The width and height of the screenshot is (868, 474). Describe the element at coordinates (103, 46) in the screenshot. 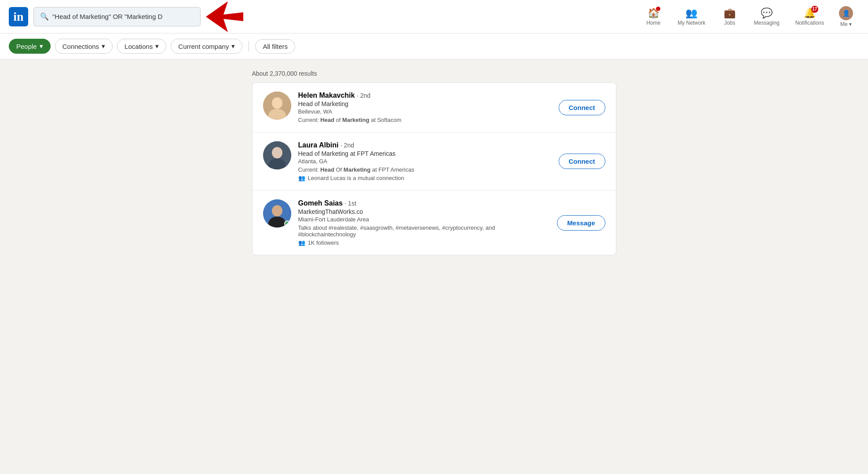

I see `connections-filter-chevron: ▾` at that location.